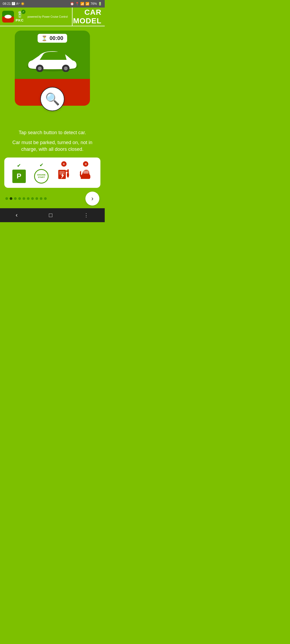  I want to click on search-button: 🔍, so click(52, 99).